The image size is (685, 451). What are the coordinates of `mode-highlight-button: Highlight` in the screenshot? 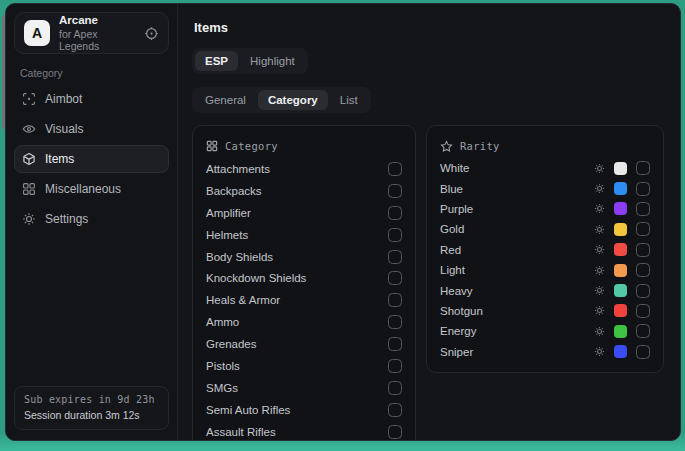 It's located at (272, 61).